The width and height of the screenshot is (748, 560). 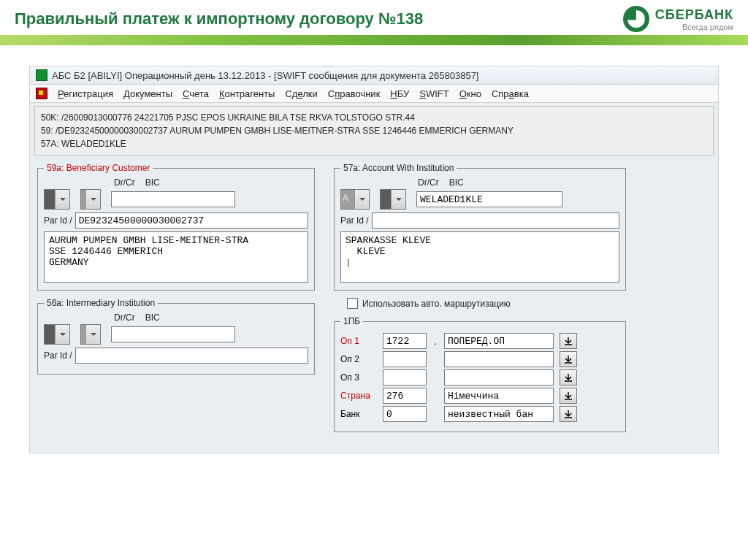 I want to click on legend-59a: 59a: Beneficiary Customer, so click(x=98, y=168).